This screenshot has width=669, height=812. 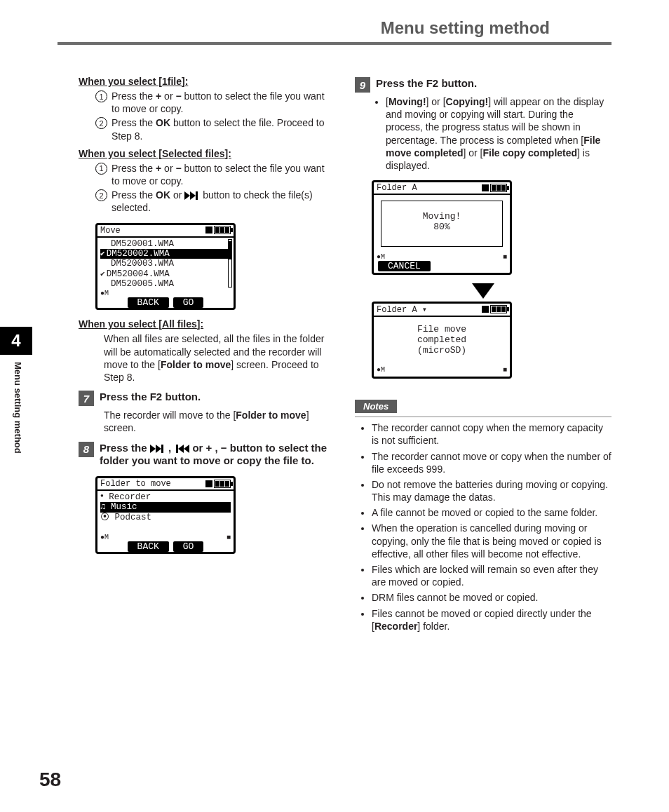 What do you see at coordinates (492, 541) in the screenshot?
I see `note-item: When the operation is cancelled during m…` at bounding box center [492, 541].